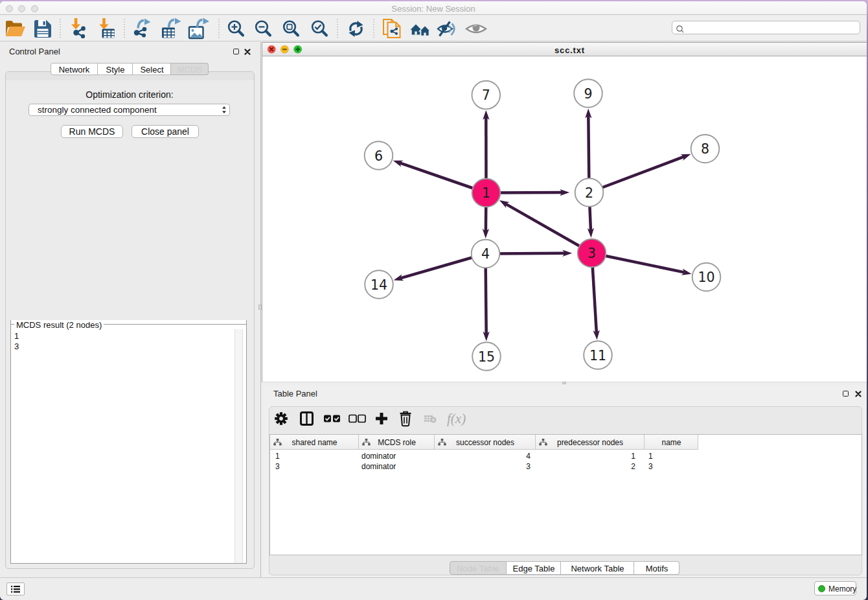 Image resolution: width=868 pixels, height=600 pixels. I want to click on svg-text: f(x), so click(456, 419).